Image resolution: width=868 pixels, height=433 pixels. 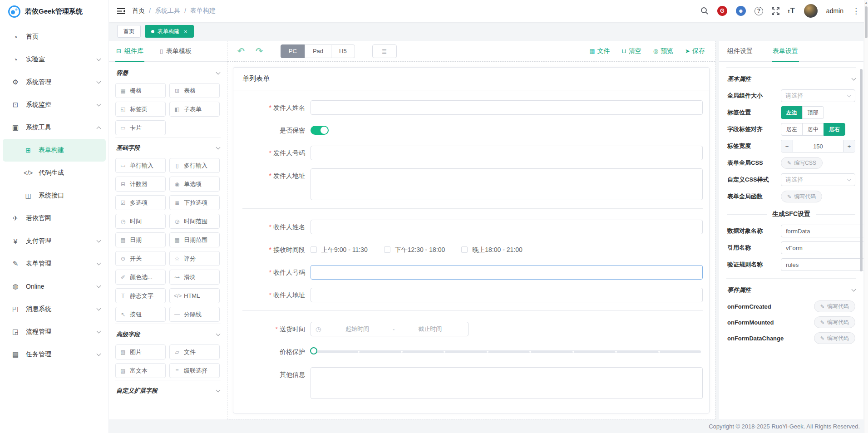 I want to click on library-widget-按钮: ↖按钮, so click(x=141, y=314).